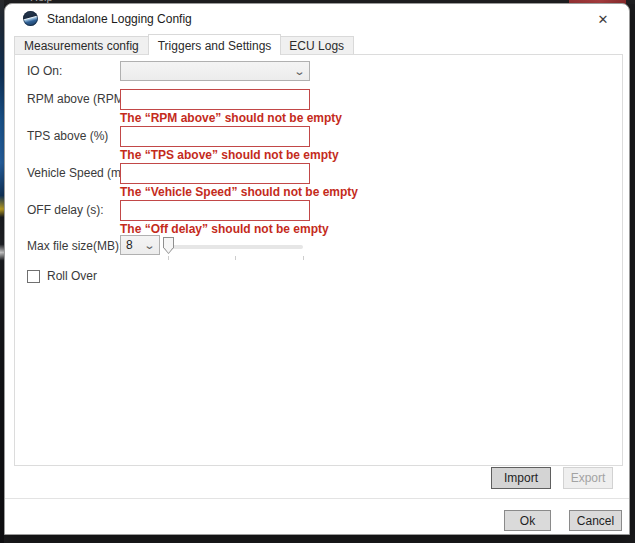 The height and width of the screenshot is (543, 635). What do you see at coordinates (317, 498) in the screenshot?
I see `footer-divider` at bounding box center [317, 498].